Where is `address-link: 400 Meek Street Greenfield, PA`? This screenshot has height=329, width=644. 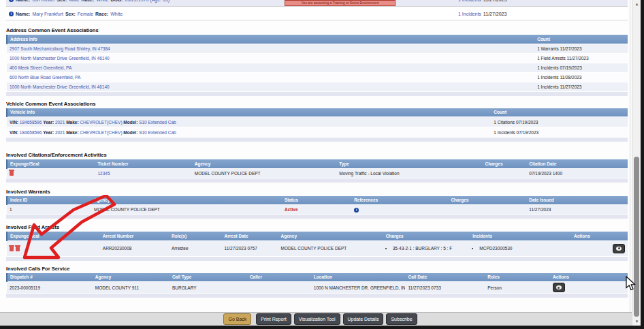
address-link: 400 Meek Street Greenfield, PA is located at coordinates (41, 68).